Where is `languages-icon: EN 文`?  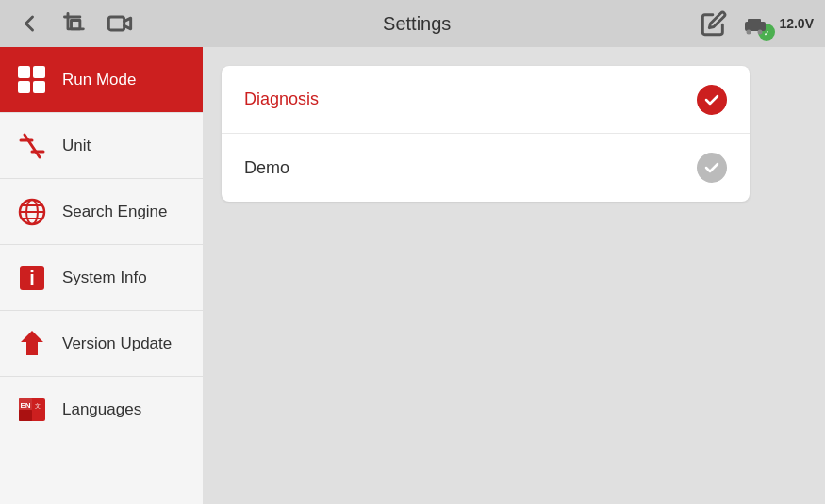
languages-icon: EN 文 is located at coordinates (32, 410).